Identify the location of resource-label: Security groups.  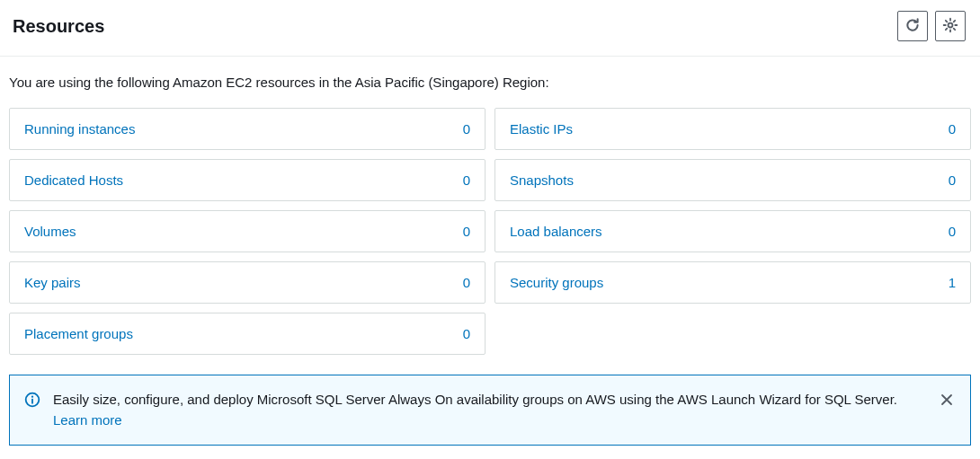
(557, 282).